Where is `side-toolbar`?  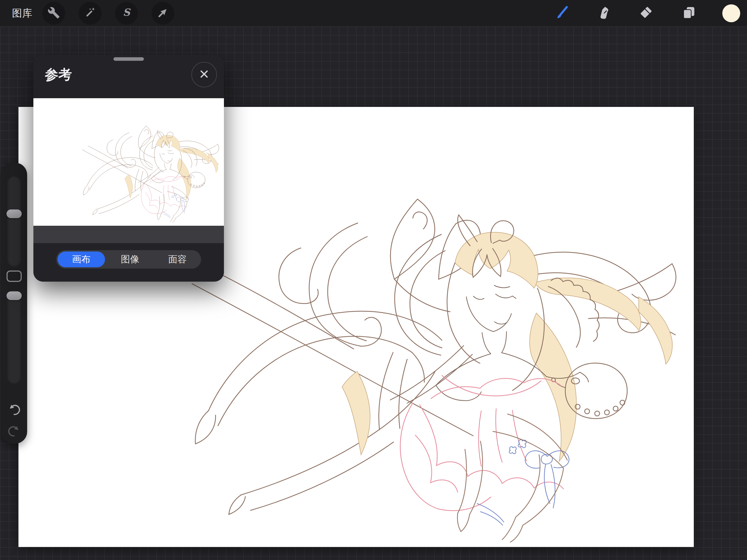 side-toolbar is located at coordinates (14, 303).